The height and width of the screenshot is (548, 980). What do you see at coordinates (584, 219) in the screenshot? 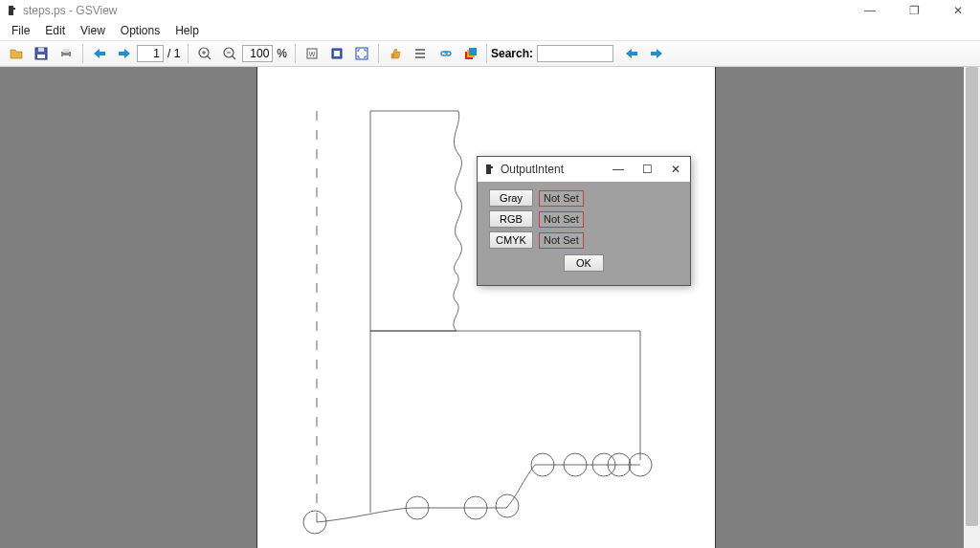
I see `output-intent-row-rgb: RGB Not Set` at bounding box center [584, 219].